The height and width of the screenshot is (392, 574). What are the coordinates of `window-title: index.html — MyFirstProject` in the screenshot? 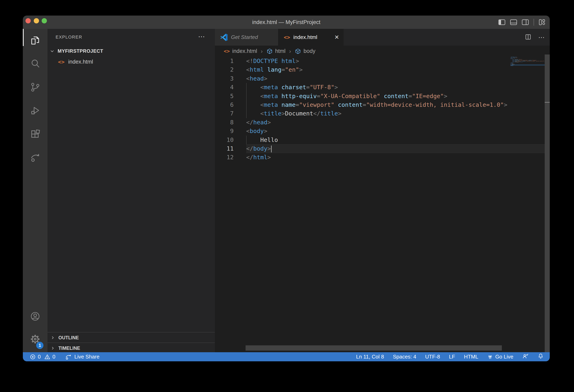 It's located at (286, 22).